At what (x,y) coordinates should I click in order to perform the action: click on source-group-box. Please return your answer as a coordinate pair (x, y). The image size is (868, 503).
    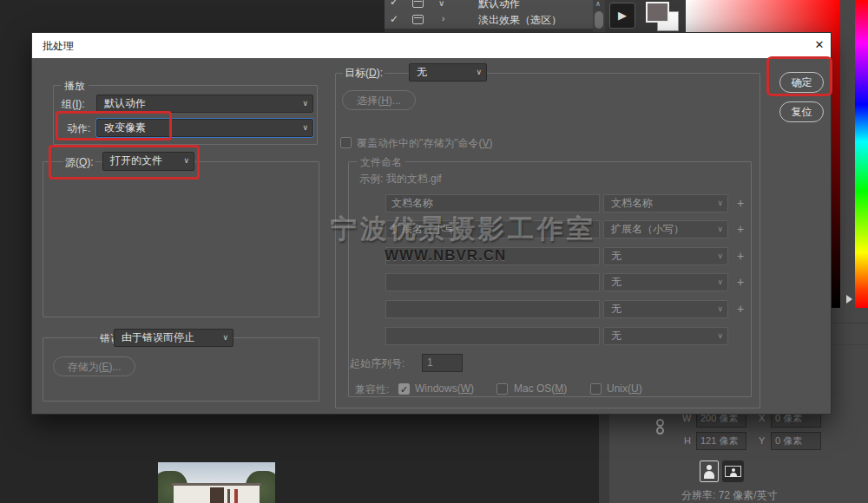
    Looking at the image, I should click on (181, 239).